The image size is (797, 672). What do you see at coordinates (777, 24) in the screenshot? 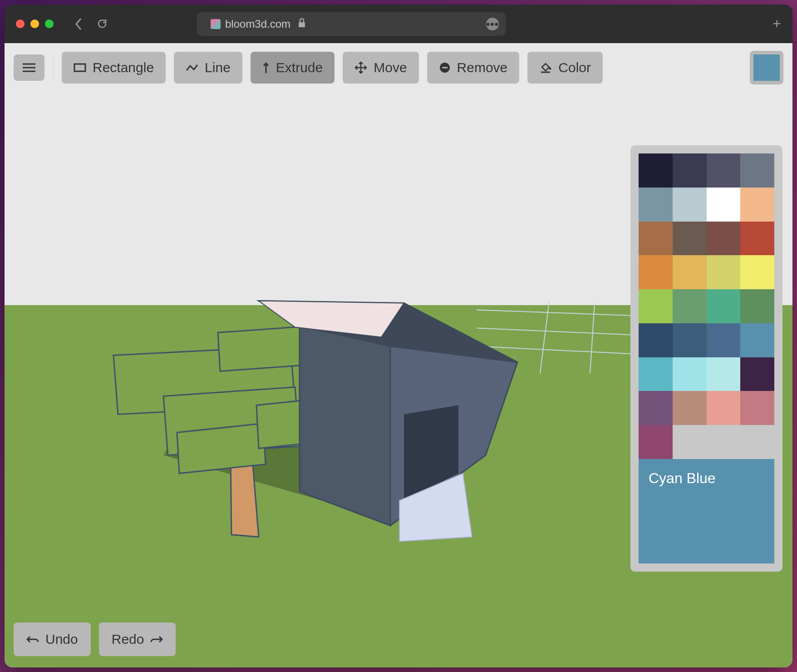
I see `new-tab-button: +` at bounding box center [777, 24].